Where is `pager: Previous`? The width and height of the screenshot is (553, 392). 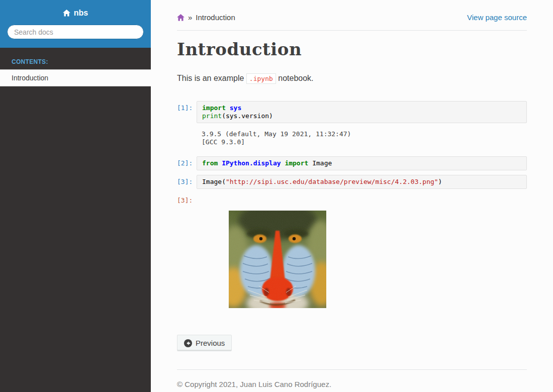 pager: Previous is located at coordinates (352, 343).